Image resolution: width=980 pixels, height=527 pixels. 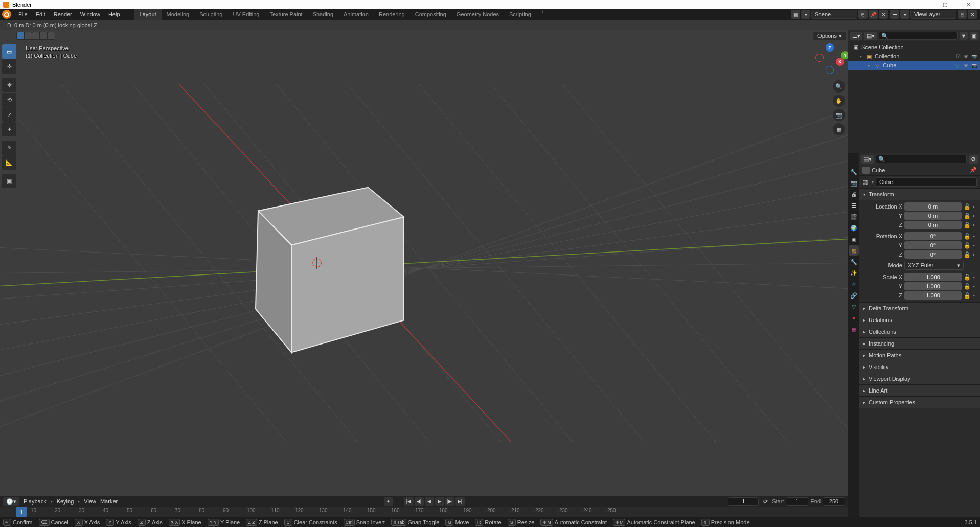 What do you see at coordinates (933, 225) in the screenshot?
I see `location-z-field: 0 m` at bounding box center [933, 225].